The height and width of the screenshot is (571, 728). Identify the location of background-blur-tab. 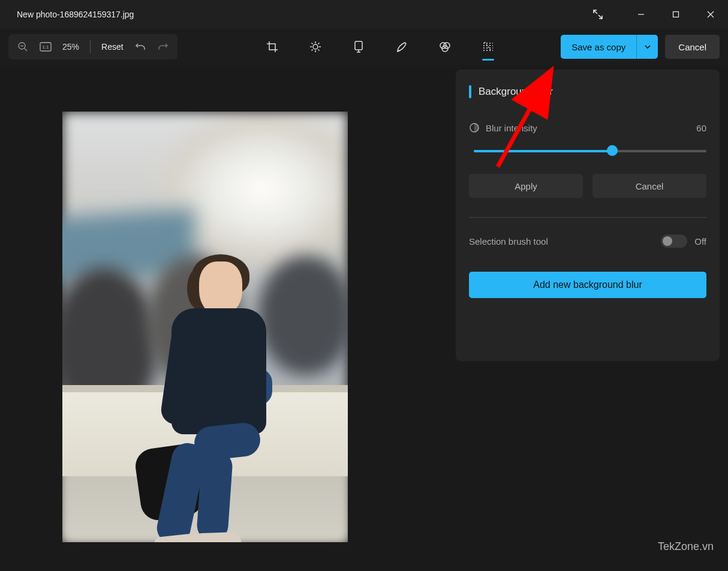
(488, 47).